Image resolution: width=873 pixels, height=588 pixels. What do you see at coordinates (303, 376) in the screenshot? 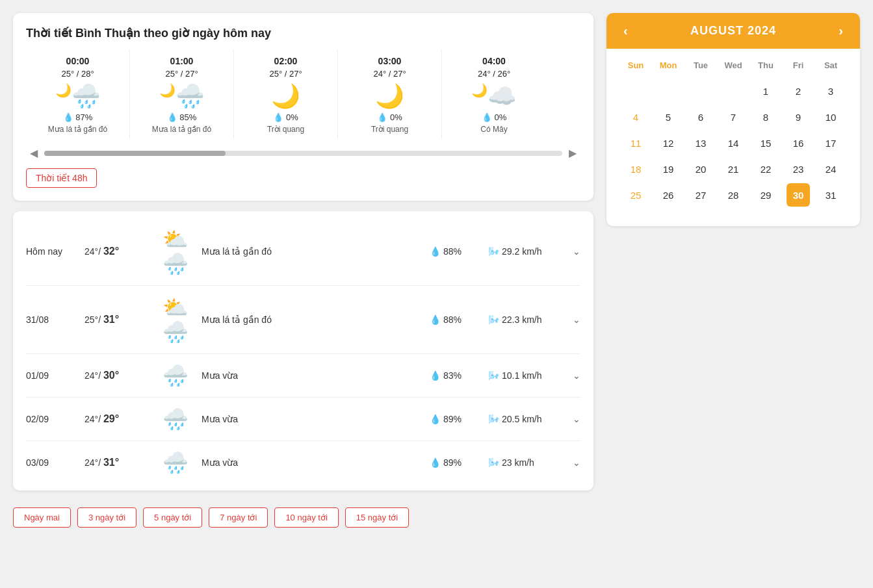
I see `forecast-row: 01/09 24°/ 30° 🌧️ Mưa vừa 💧83% 🌬️10.1 km…` at bounding box center [303, 376].